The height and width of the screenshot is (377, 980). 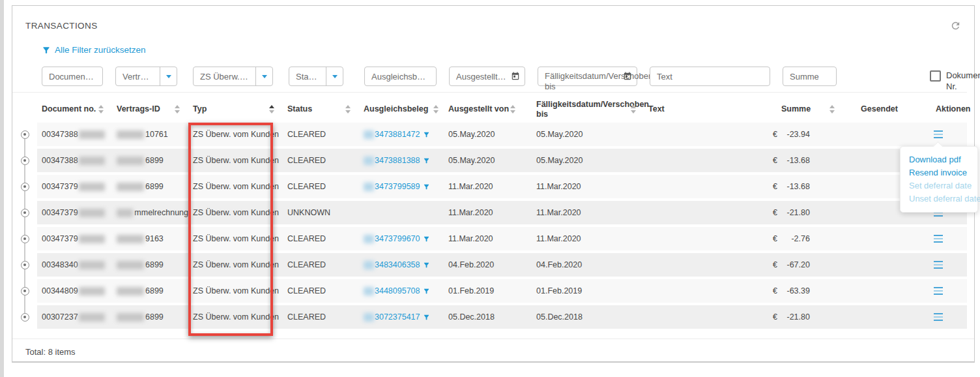 I want to click on column-header-ausgleichsbeleg: Ausgleichsbeleg, so click(x=401, y=110).